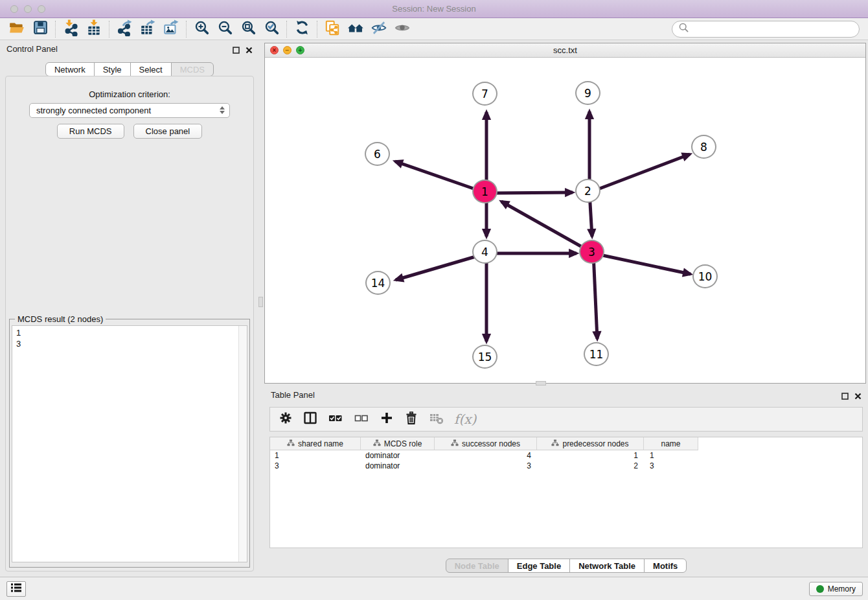 The image size is (868, 600). Describe the element at coordinates (248, 29) in the screenshot. I see `fit-content-button` at that location.